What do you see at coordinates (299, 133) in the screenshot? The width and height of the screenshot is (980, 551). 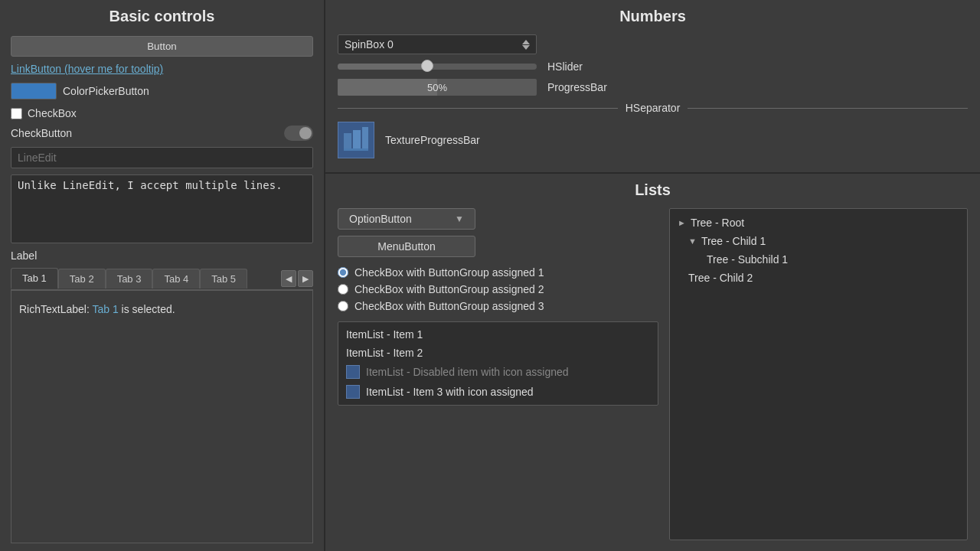 I see `toggle-switch` at bounding box center [299, 133].